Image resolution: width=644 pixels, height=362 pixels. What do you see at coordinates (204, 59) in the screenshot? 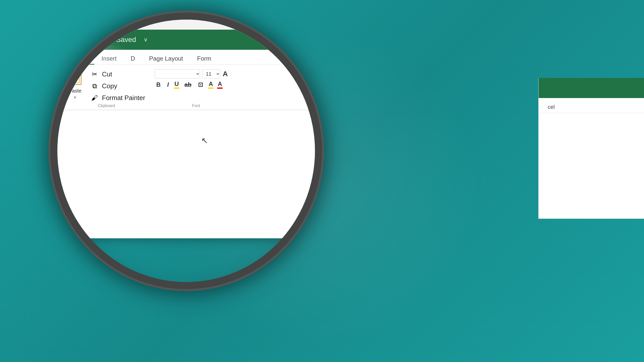
I see `tab-form: Form` at bounding box center [204, 59].